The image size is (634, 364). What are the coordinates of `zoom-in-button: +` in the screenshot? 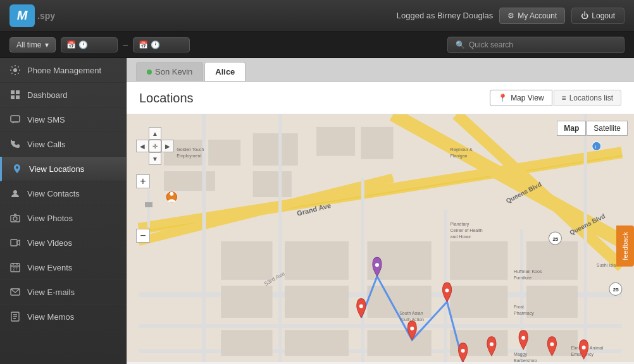 It's located at (143, 181).